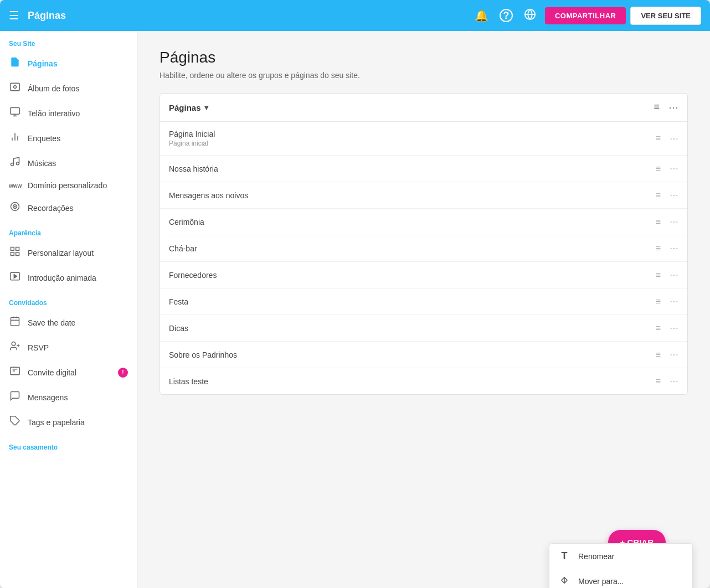 Image resolution: width=710 pixels, height=588 pixels. Describe the element at coordinates (412, 222) in the screenshot. I see `page-item-name: Cerimônia` at that location.